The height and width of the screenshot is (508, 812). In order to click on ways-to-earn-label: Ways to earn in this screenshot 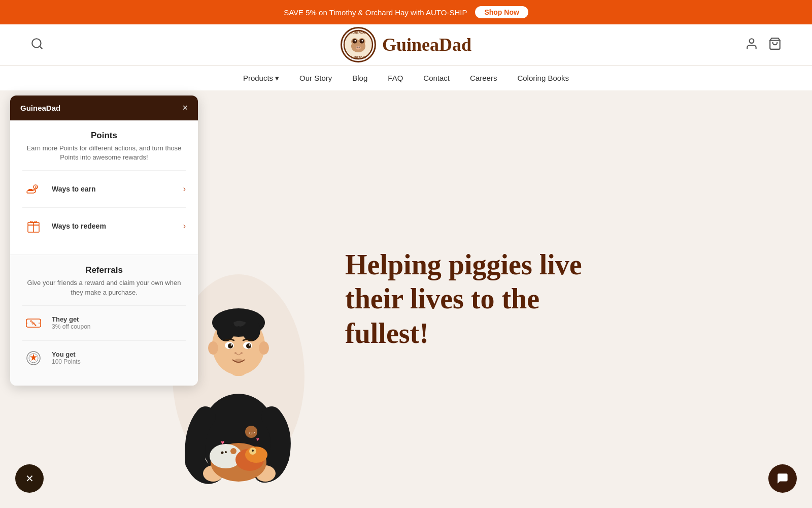, I will do `click(118, 189)`.